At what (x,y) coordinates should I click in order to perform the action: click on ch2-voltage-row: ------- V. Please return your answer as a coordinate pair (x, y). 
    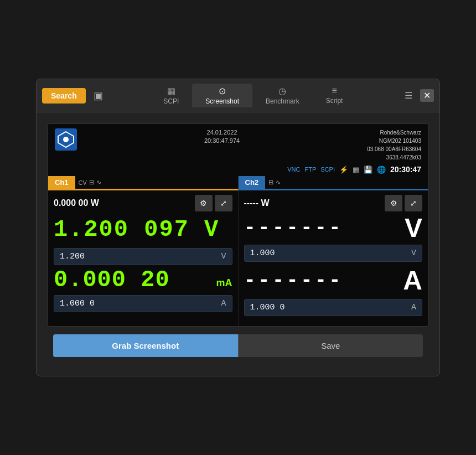
    Looking at the image, I should click on (333, 228).